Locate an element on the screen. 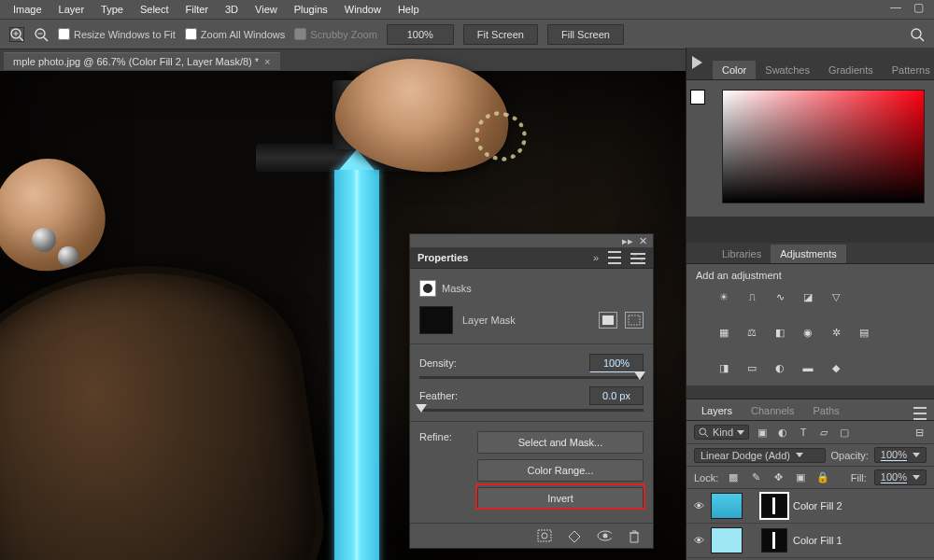  curves-icon: ∿ is located at coordinates (780, 297).